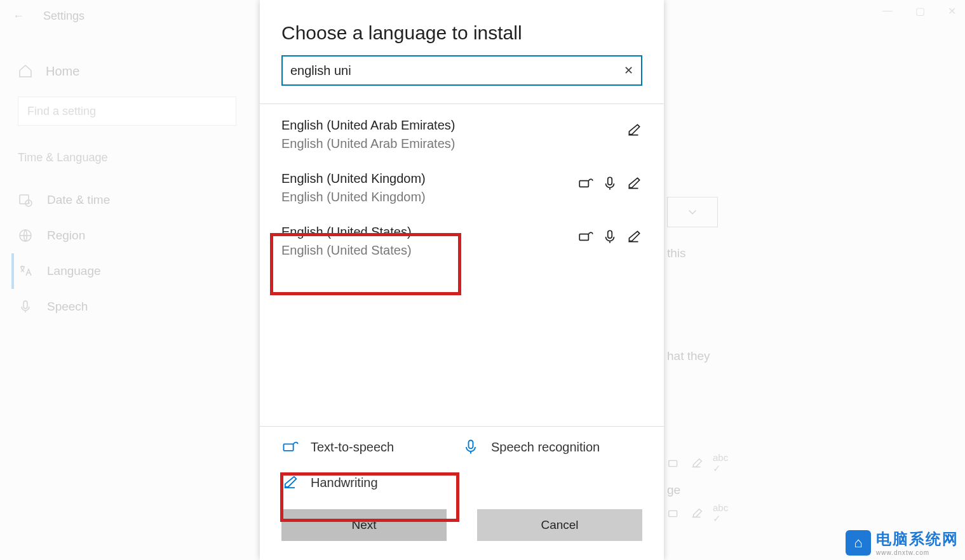 The height and width of the screenshot is (560, 965). Describe the element at coordinates (372, 483) in the screenshot. I see `feature-handwriting: Handwriting` at that location.